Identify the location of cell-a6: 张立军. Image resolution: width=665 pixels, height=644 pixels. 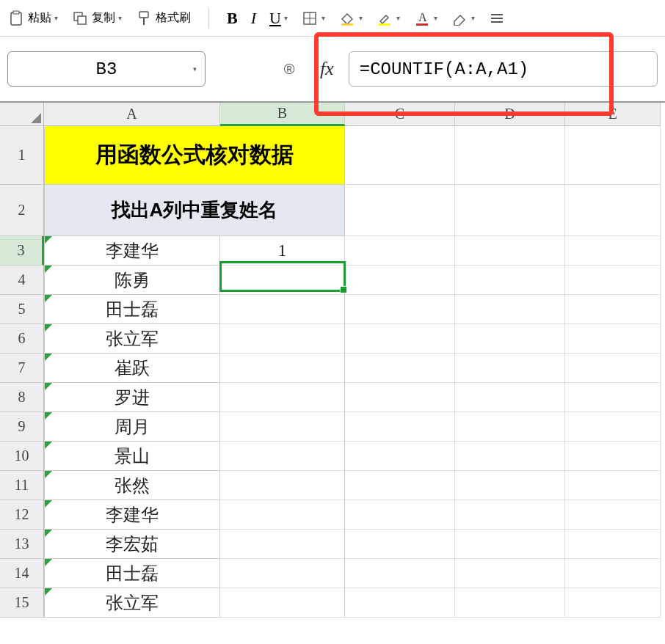
(132, 339).